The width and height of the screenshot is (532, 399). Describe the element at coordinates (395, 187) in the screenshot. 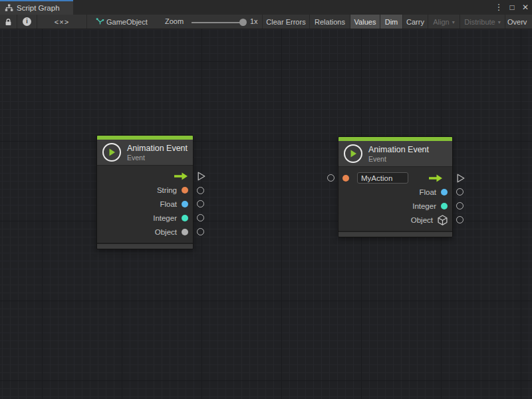

I see `node-animation-event-2: Animation Event Event` at that location.